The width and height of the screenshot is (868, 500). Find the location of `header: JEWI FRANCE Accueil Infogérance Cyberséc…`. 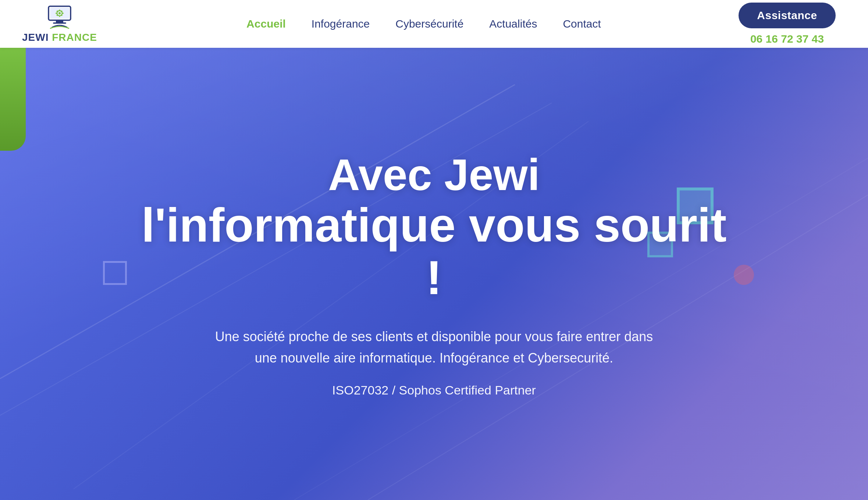

header: JEWI FRANCE Accueil Infogérance Cyberséc… is located at coordinates (434, 24).